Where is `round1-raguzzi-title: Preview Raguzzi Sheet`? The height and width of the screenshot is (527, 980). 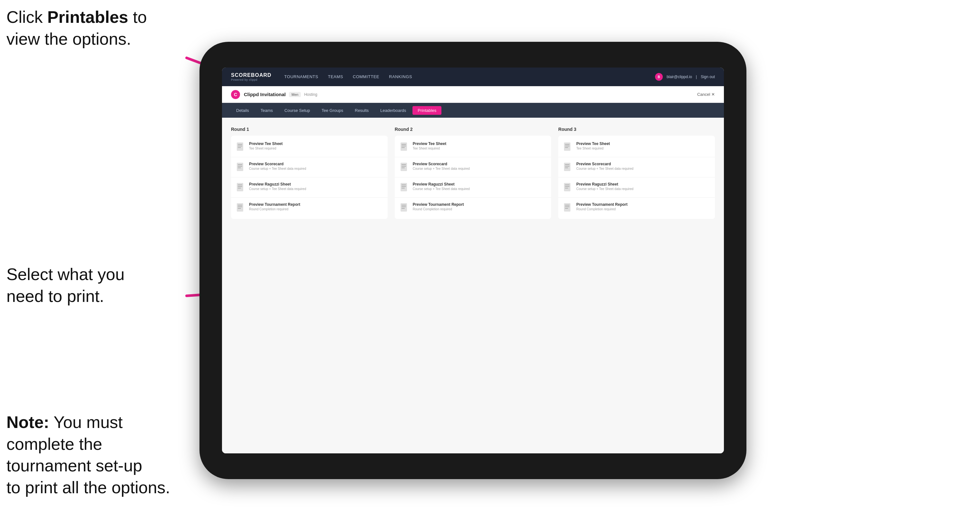 round1-raguzzi-title: Preview Raguzzi Sheet is located at coordinates (278, 184).